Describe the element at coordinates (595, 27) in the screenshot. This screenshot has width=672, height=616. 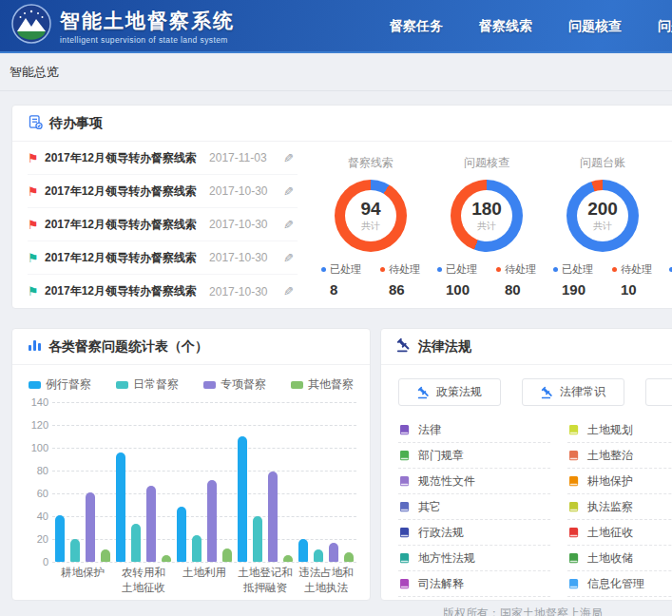
I see `nav-item: 问题核查` at that location.